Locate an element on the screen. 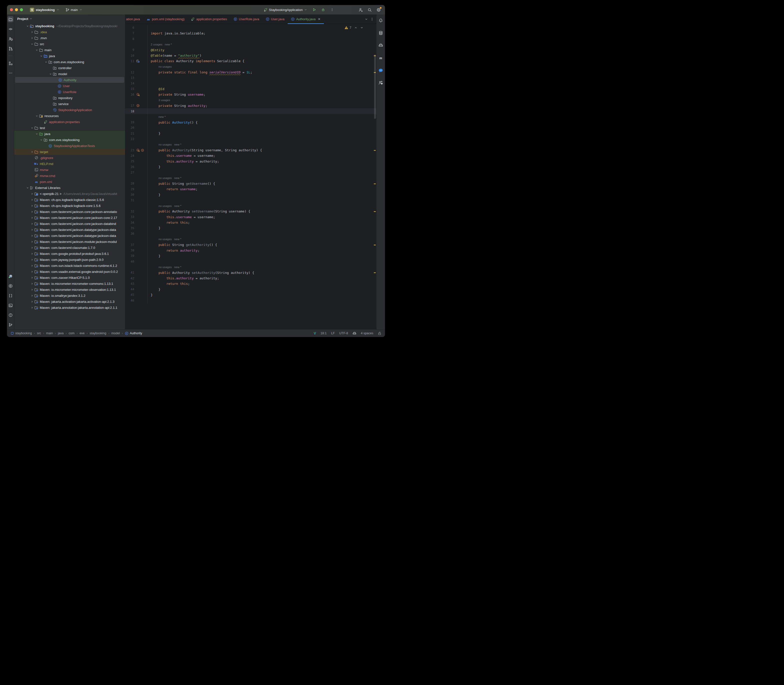 This screenshot has width=784, height=685. tree-item-maven-ch-qos-logback-logback-core-1-5-6: Maven: ch.qos.logback:logback-core:1.5.6 is located at coordinates (70, 206).